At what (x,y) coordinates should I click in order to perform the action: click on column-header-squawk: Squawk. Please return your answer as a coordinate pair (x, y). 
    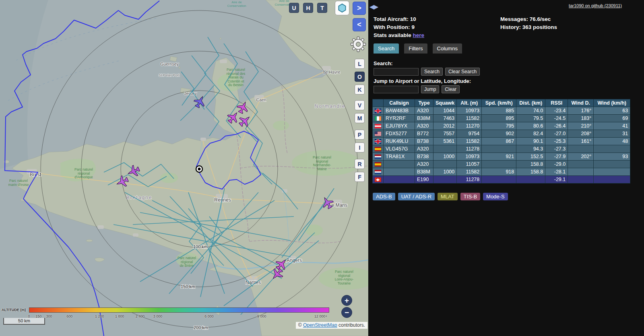
    Looking at the image, I should click on (445, 103).